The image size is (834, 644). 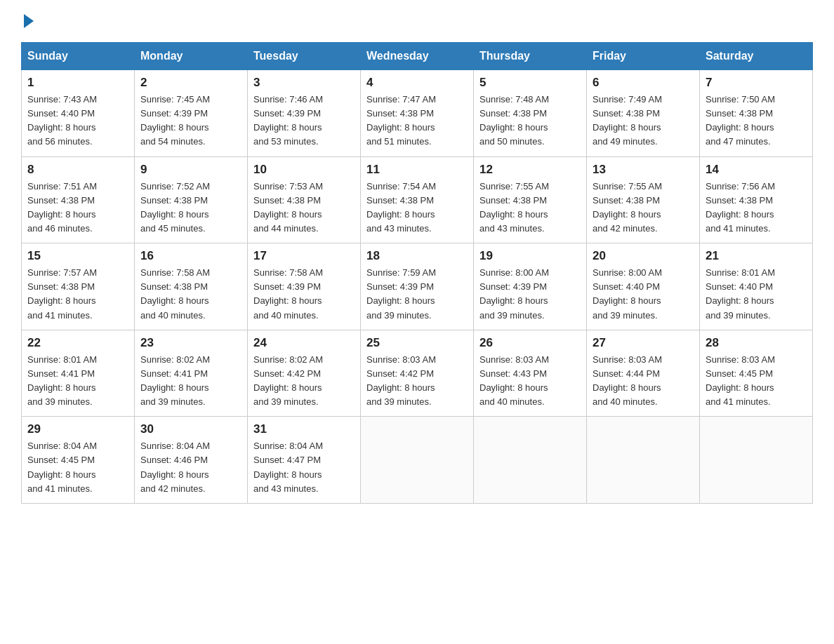 I want to click on day-info: Sunrise: 8:00 AMSunset: 4:39 PMDaylight:…, so click(x=530, y=295).